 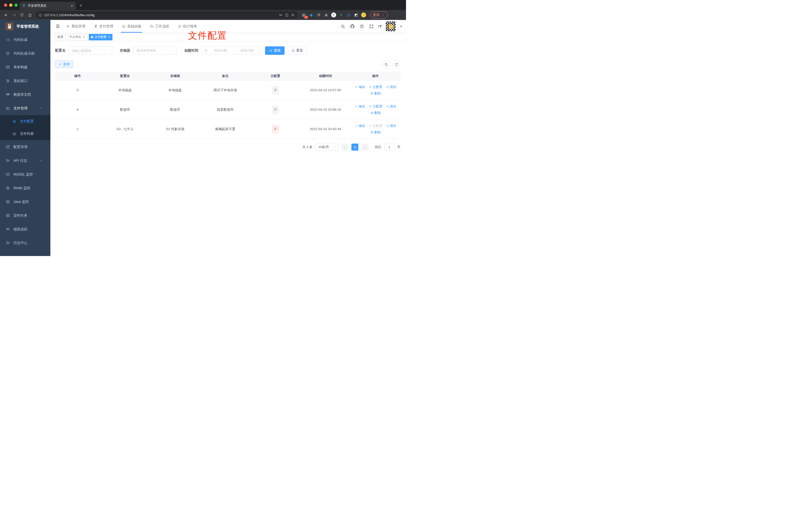 What do you see at coordinates (30, 15) in the screenshot?
I see `home-button` at bounding box center [30, 15].